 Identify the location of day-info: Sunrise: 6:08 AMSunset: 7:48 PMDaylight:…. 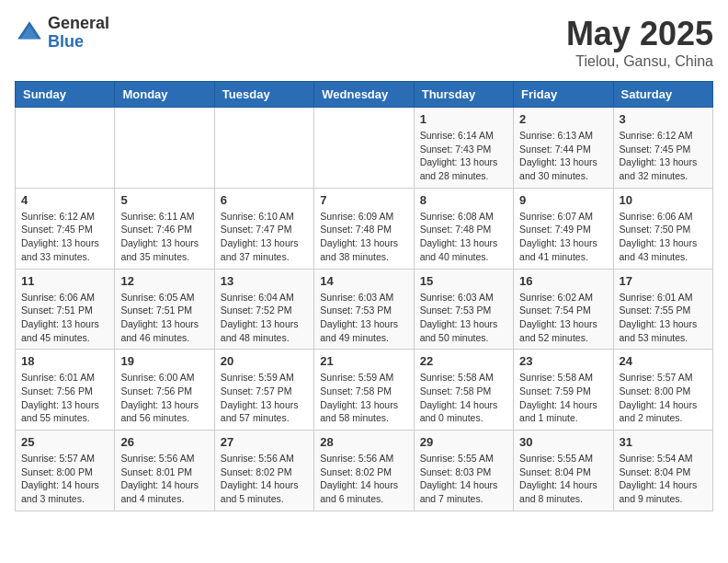
(463, 237).